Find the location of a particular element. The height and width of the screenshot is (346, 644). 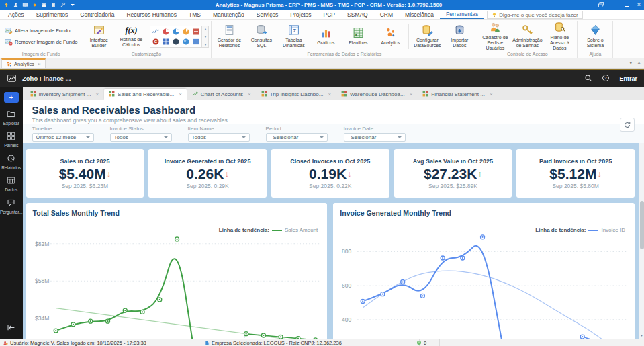

consultas-sql-button: Consultas SQL is located at coordinates (261, 36).